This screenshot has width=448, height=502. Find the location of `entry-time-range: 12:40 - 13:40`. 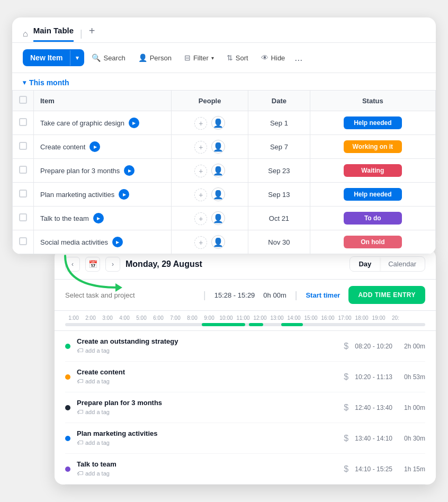

entry-time-range: 12:40 - 13:40 is located at coordinates (374, 408).